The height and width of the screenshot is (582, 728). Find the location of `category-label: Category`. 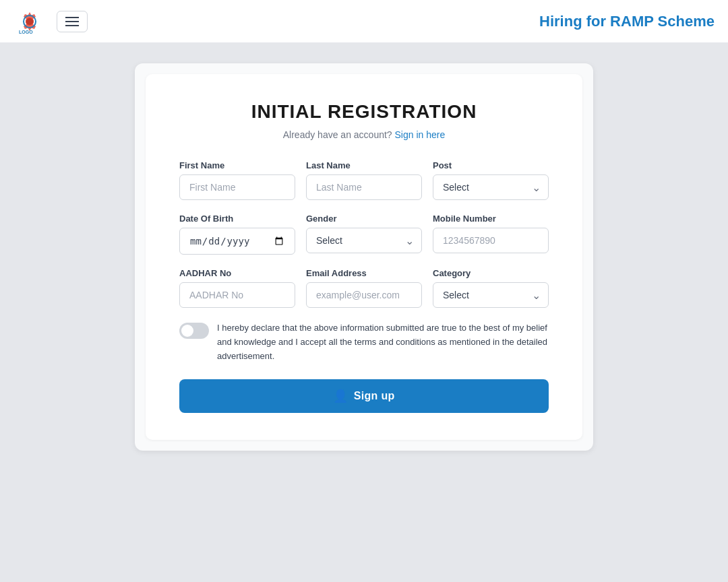

category-label: Category is located at coordinates (491, 273).